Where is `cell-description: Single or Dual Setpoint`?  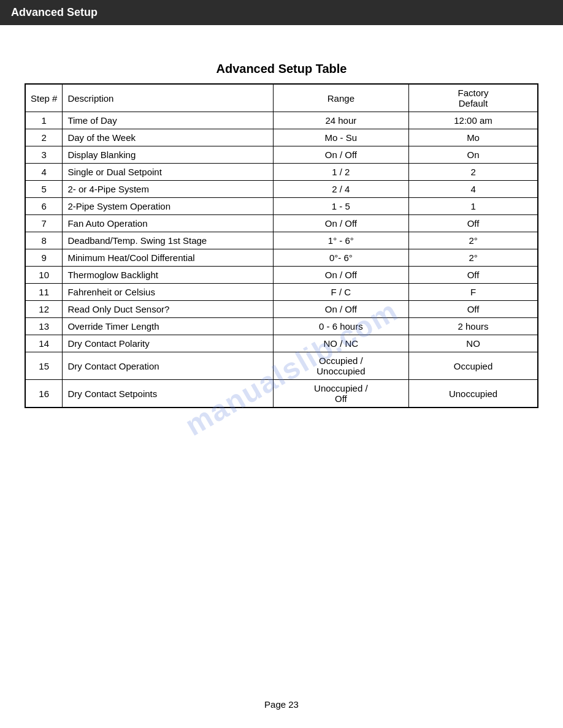 cell-description: Single or Dual Setpoint is located at coordinates (168, 172).